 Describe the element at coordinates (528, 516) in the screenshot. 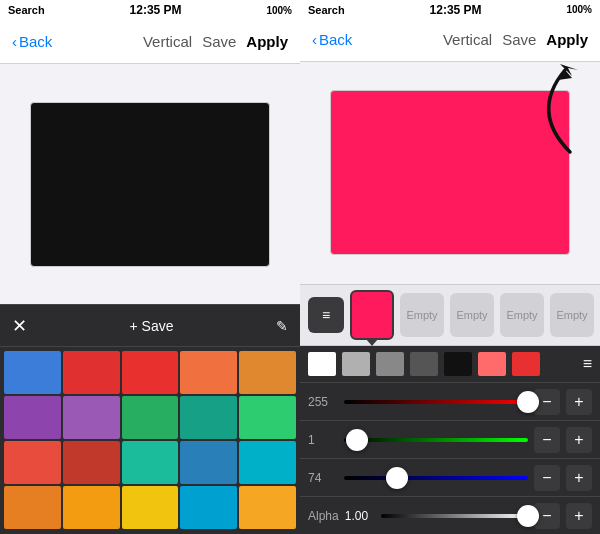

I see `alpha-slider-thumb` at that location.